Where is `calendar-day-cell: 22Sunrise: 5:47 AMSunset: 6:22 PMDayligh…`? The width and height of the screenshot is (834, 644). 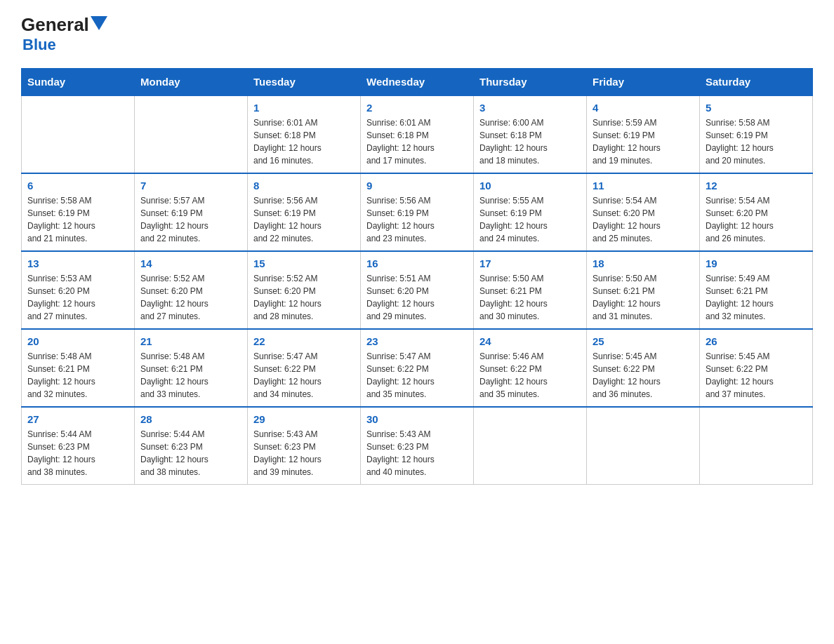
calendar-day-cell: 22Sunrise: 5:47 AMSunset: 6:22 PMDayligh… is located at coordinates (305, 368).